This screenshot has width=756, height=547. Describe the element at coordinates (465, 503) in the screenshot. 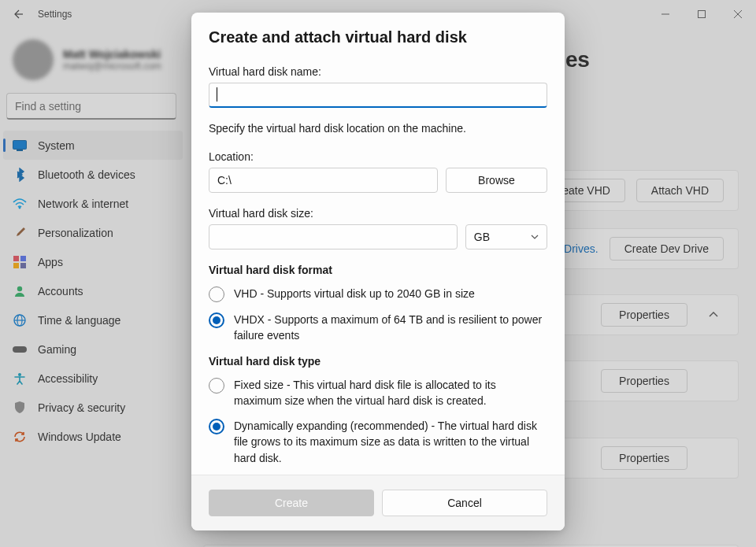

I see `cancel-button: Cancel` at that location.